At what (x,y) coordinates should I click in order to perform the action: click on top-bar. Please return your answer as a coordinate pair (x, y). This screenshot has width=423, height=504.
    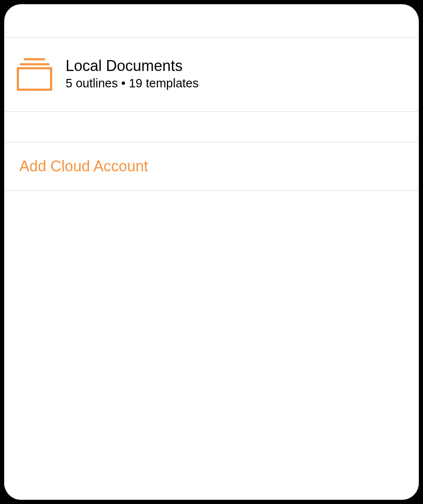
    Looking at the image, I should click on (212, 21).